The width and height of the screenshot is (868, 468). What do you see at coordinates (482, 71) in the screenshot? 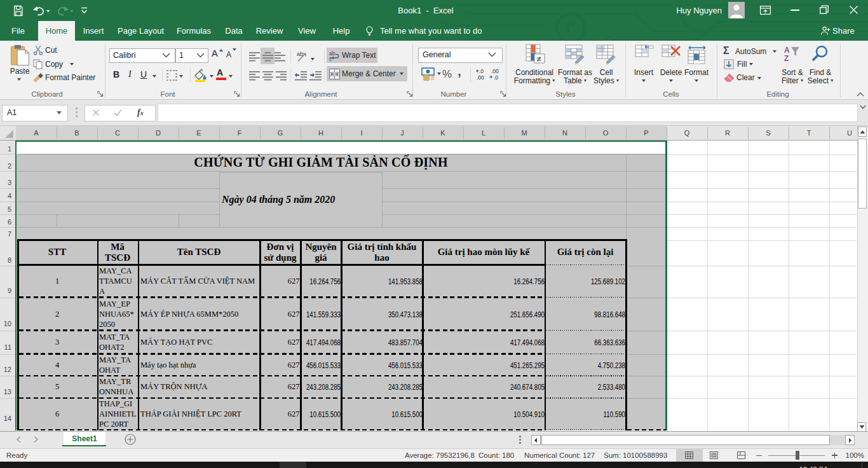
I see `svg-text: .0` at bounding box center [482, 71].